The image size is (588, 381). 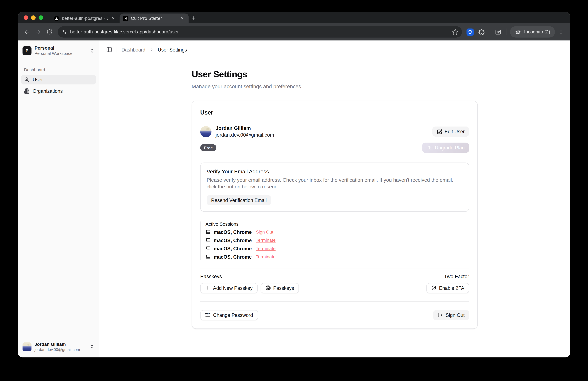 What do you see at coordinates (84, 18) in the screenshot?
I see `tab-title: better-auth-postgres - Overv` at bounding box center [84, 18].